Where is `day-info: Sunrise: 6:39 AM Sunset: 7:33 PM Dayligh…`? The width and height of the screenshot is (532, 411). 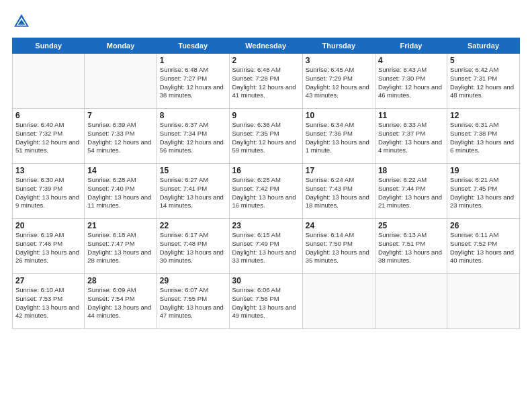
day-info: Sunrise: 6:39 AM Sunset: 7:33 PM Dayligh… is located at coordinates (120, 138).